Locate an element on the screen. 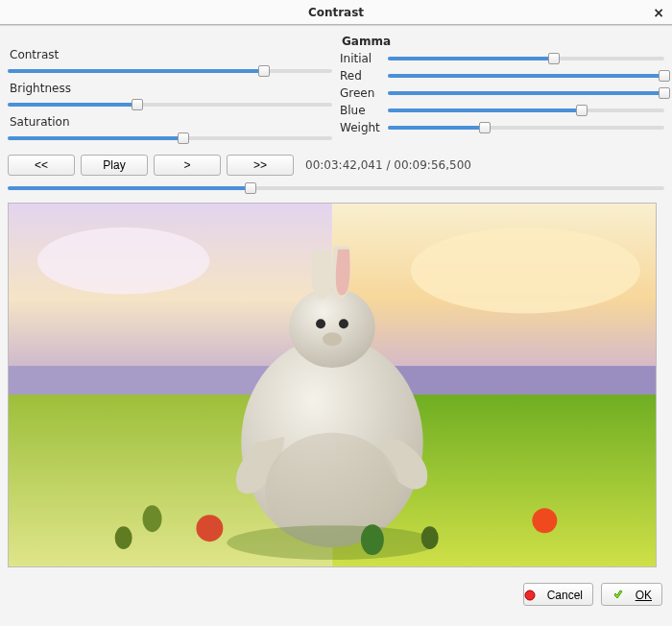  gamma-blue-slider is located at coordinates (526, 110).